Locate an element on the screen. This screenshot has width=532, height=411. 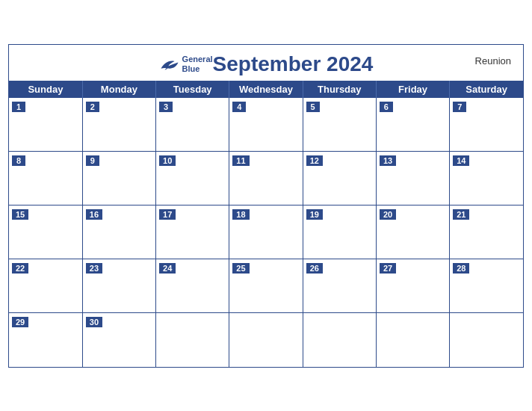
logo: General Blue is located at coordinates (186, 64).